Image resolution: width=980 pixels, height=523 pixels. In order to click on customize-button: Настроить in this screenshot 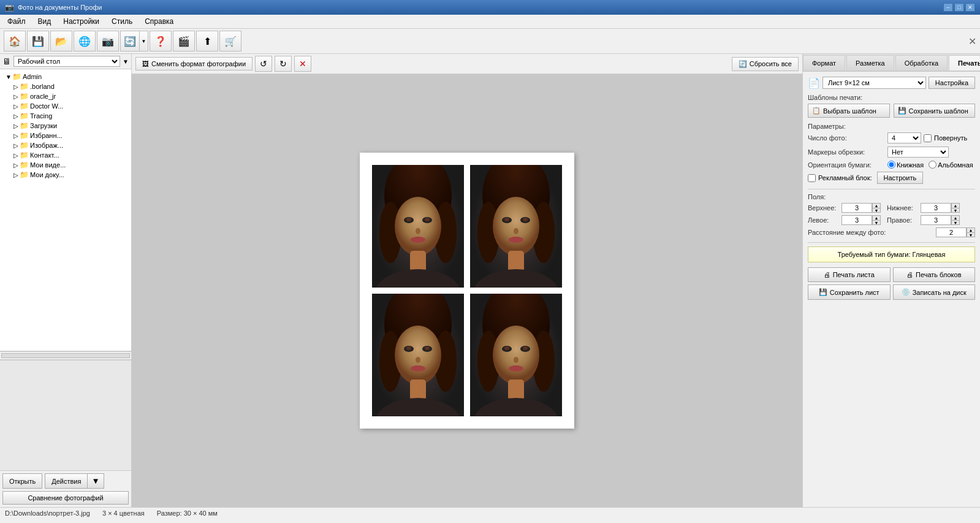, I will do `click(900, 178)`.